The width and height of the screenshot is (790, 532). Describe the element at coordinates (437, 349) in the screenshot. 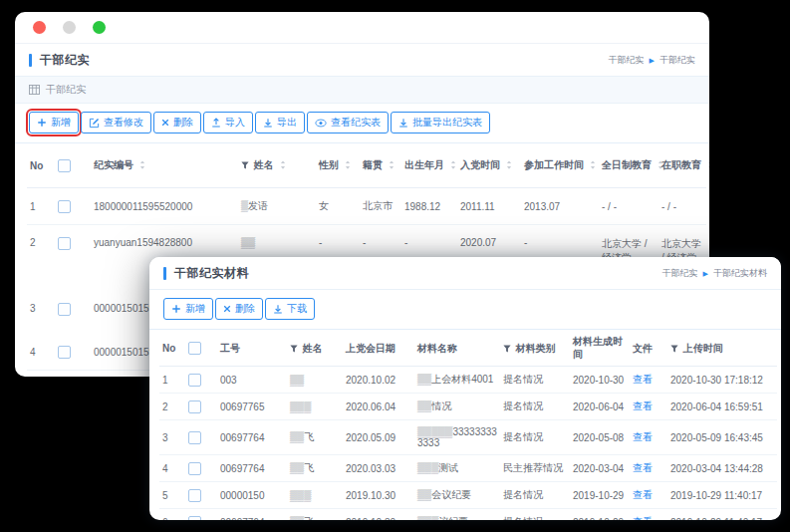

I see `column-label: 材料名称` at that location.